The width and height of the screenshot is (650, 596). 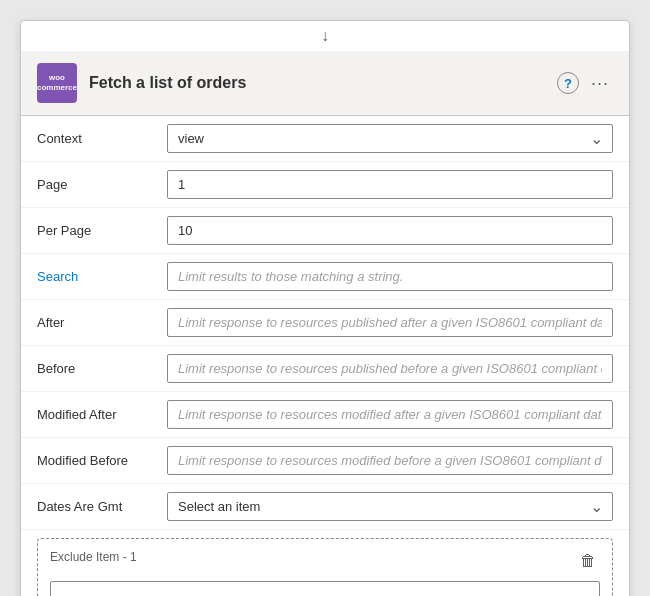 What do you see at coordinates (325, 185) in the screenshot?
I see `field-row-page: Page` at bounding box center [325, 185].